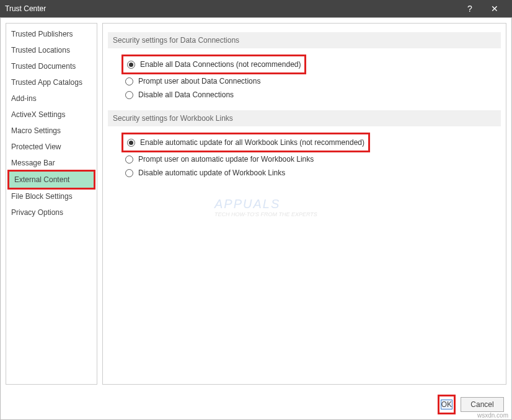 The height and width of the screenshot is (420, 512). Describe the element at coordinates (214, 64) in the screenshot. I see `highlight-annotation: Enable all Data Connections (not recomme…` at that location.